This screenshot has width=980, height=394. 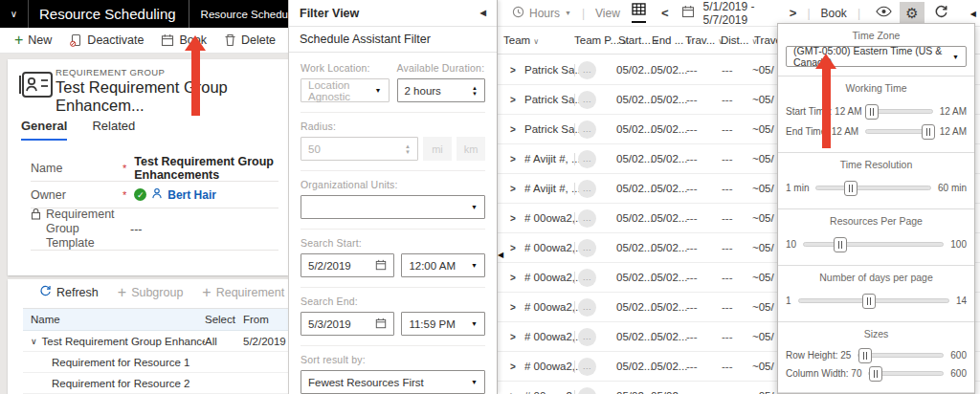 I want to click on resources-per-page-slider, so click(x=873, y=245).